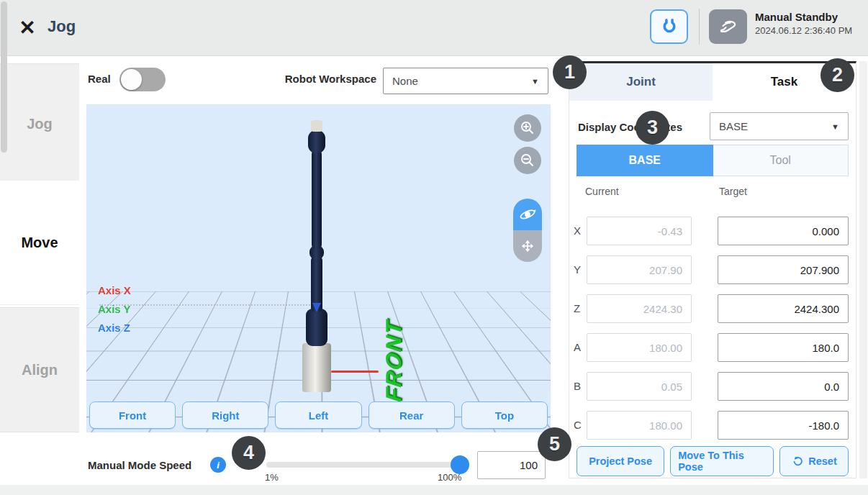 This screenshot has width=868, height=495. Describe the element at coordinates (249, 453) in the screenshot. I see `annotation-badge-4: 4` at that location.